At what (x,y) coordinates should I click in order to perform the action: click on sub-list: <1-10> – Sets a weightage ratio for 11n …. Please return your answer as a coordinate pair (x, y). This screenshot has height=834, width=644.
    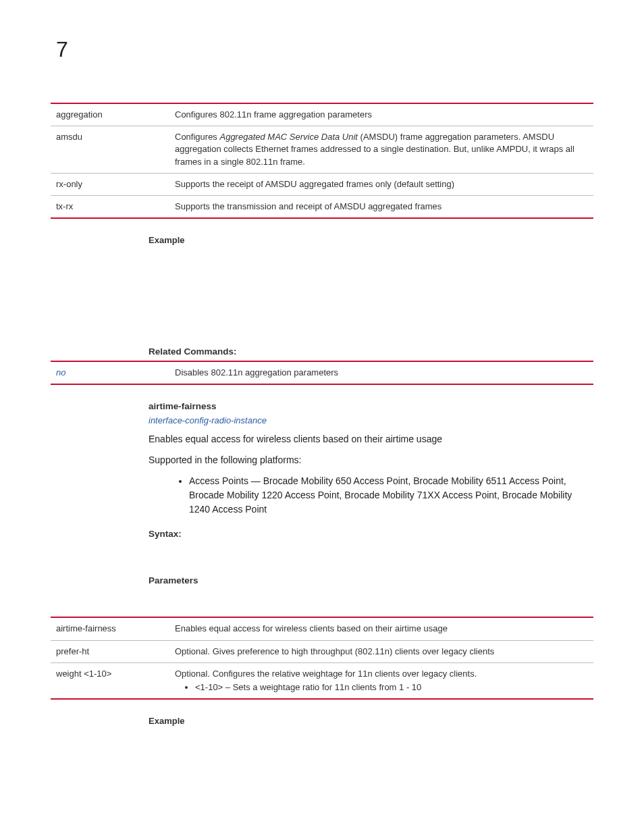
    Looking at the image, I should click on (393, 687).